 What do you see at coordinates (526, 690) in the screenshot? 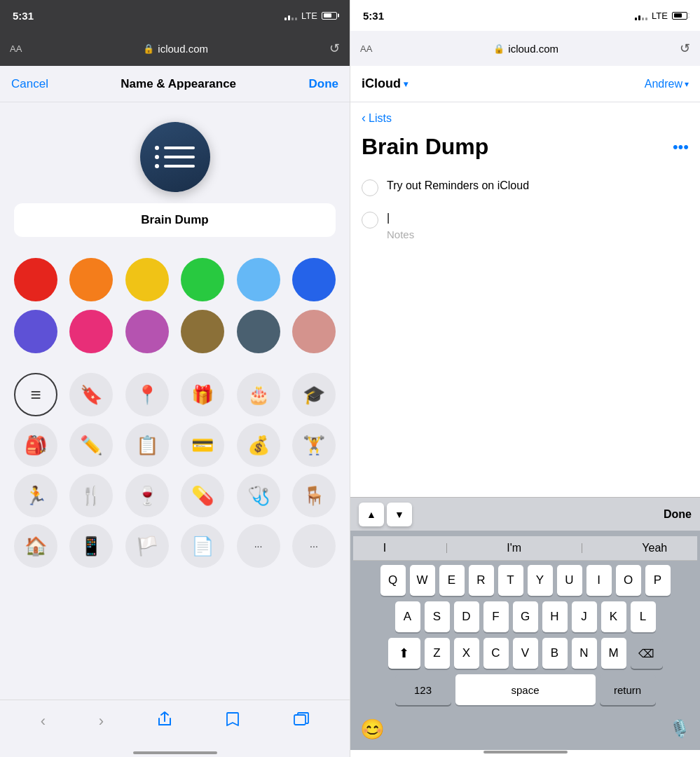
I see `key-space: space` at bounding box center [526, 690].